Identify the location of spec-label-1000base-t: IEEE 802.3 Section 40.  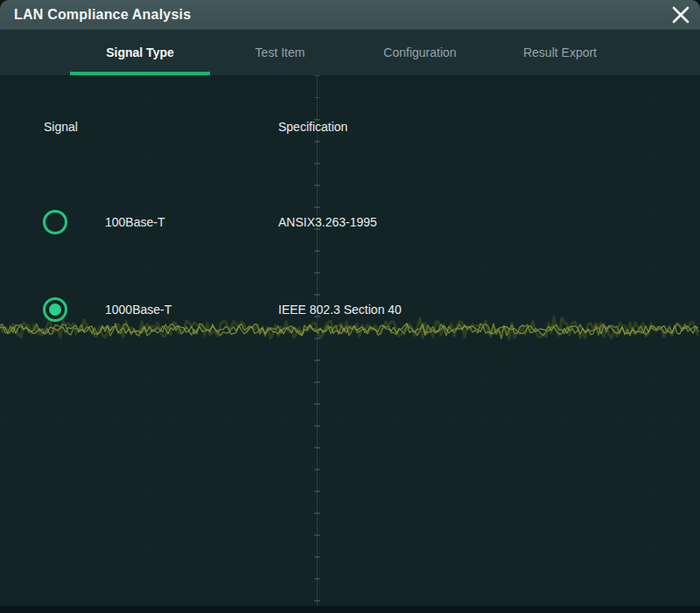
(340, 310).